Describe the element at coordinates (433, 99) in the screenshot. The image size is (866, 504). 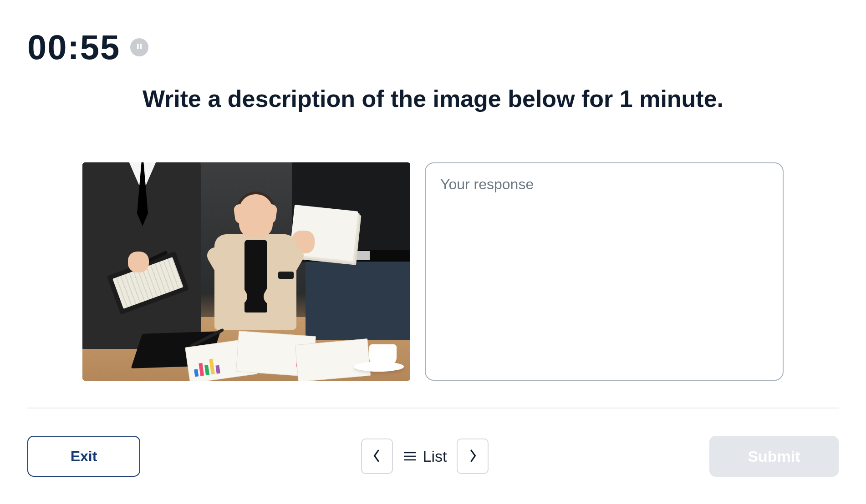
I see `prompt-text: Write a description of the image below f…` at that location.